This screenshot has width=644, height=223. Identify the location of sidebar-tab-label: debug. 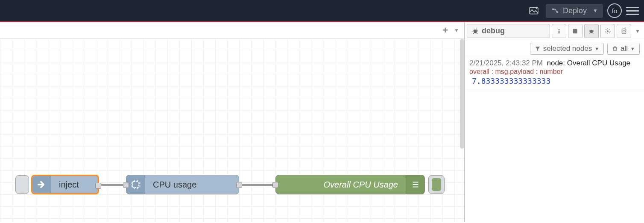
(493, 31).